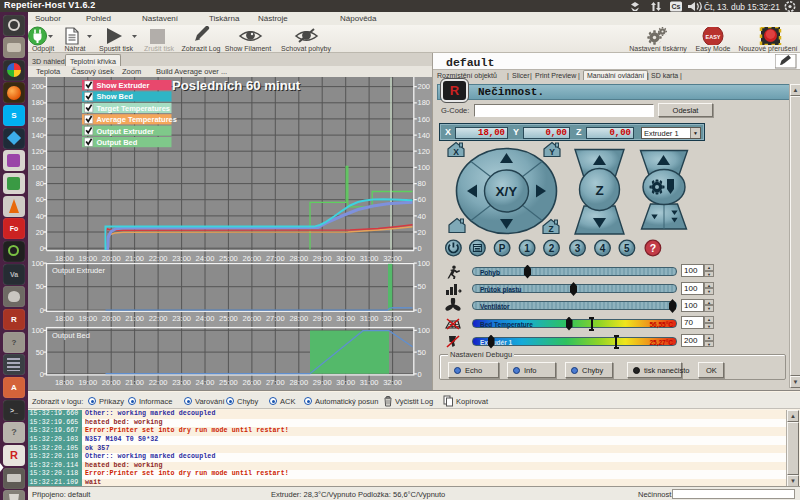 This screenshot has height=500, width=800. What do you see at coordinates (552, 248) in the screenshot?
I see `svg-text: 2` at bounding box center [552, 248].